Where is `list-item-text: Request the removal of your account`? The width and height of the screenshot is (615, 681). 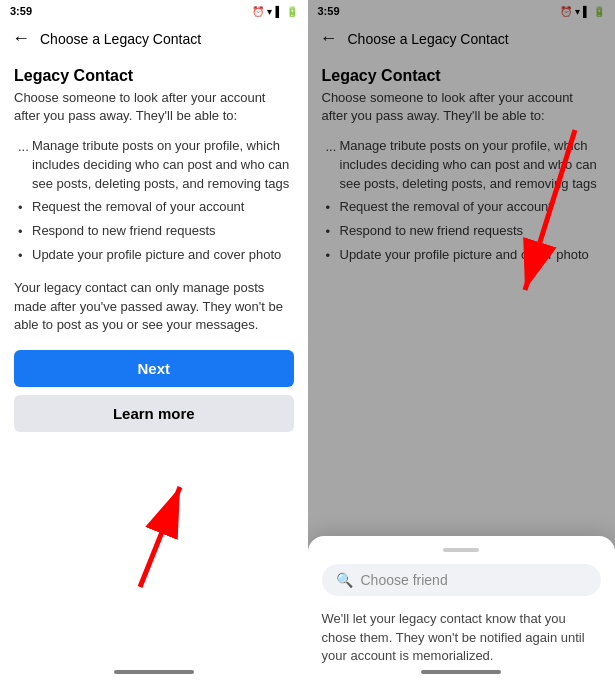 list-item-text: Request the removal of your account is located at coordinates (138, 208).